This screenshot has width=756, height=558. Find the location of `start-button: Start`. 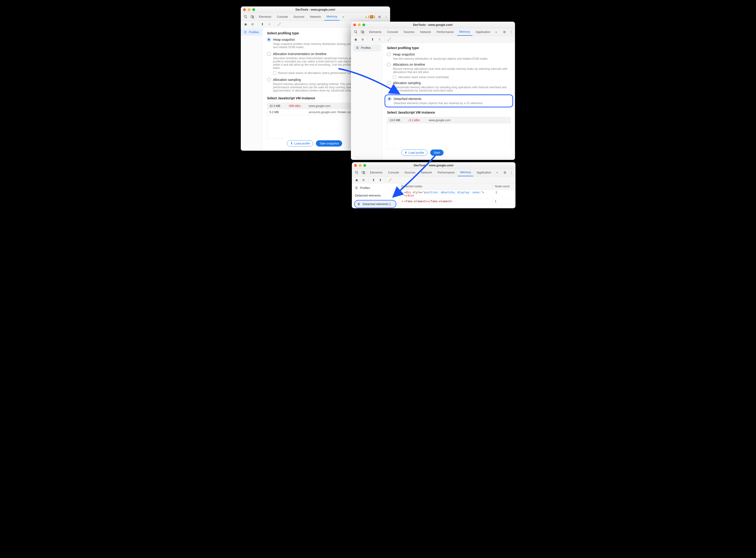

start-button: Start is located at coordinates (436, 153).